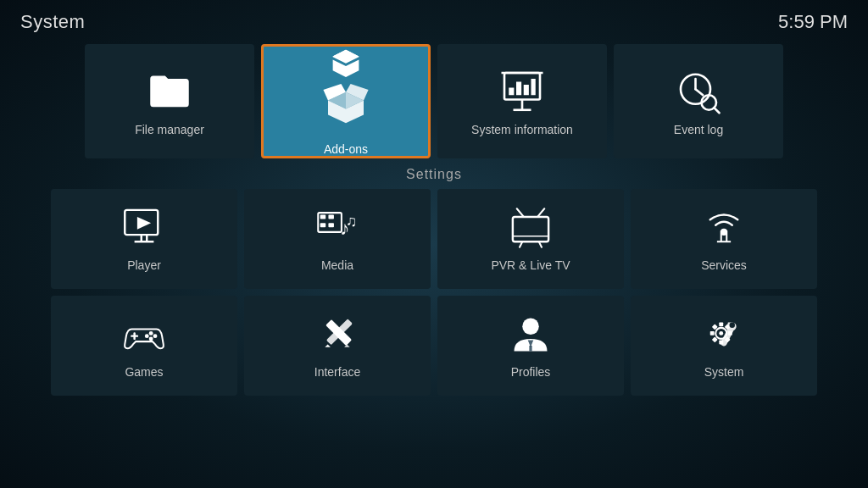 The height and width of the screenshot is (488, 868). Describe the element at coordinates (531, 239) in the screenshot. I see `tile-pvr-live-tv: PVR & Live TV` at that location.